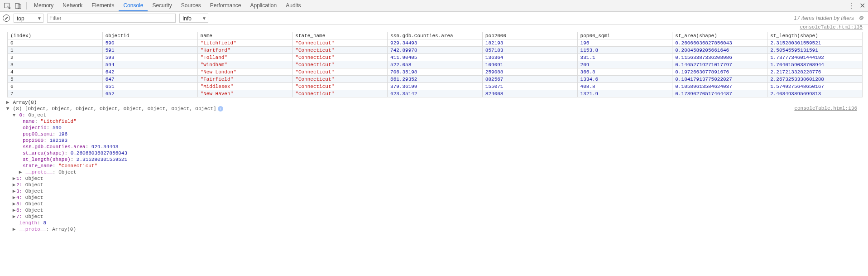 This screenshot has width=868, height=276. Describe the element at coordinates (25, 102) in the screenshot. I see `array-summary: Array(8)` at that location.